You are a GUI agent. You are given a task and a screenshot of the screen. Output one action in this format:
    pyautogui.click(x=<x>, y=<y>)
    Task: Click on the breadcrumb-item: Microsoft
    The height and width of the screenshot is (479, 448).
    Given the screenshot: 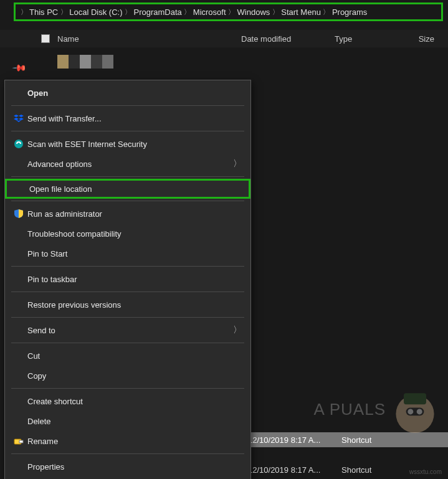 What is the action you would take?
    pyautogui.click(x=209, y=12)
    